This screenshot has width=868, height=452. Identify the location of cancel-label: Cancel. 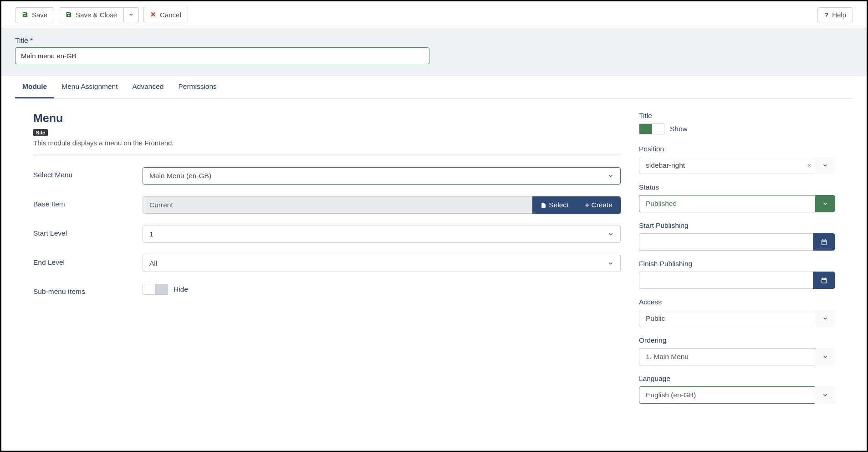
(170, 15).